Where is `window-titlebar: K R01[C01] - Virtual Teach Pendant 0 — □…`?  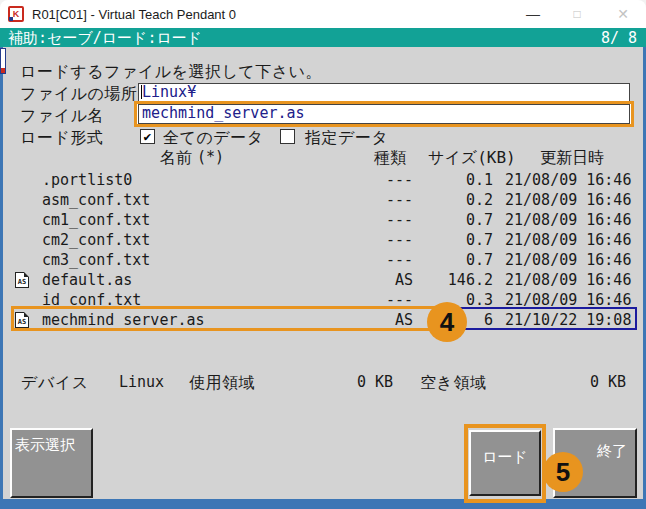
window-titlebar: K R01[C01] - Virtual Teach Pendant 0 — □… is located at coordinates (323, 14).